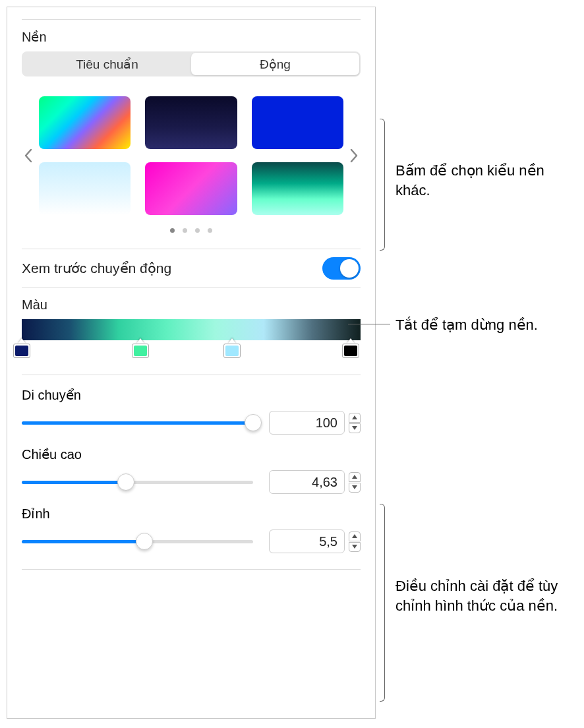 This screenshot has width=584, height=728. What do you see at coordinates (355, 429) in the screenshot?
I see `stepper-down-move` at bounding box center [355, 429].